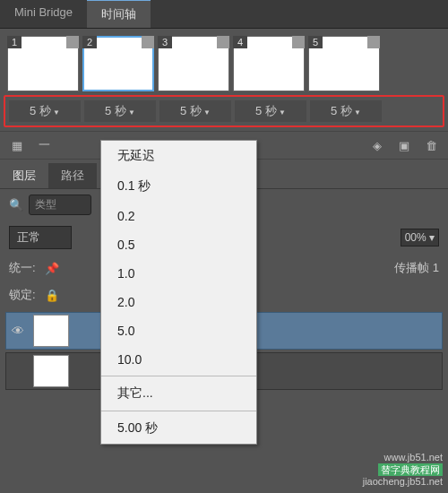 The height and width of the screenshot is (493, 448). Describe the element at coordinates (179, 302) in the screenshot. I see `menu-item-2-0: 2.0` at that location.